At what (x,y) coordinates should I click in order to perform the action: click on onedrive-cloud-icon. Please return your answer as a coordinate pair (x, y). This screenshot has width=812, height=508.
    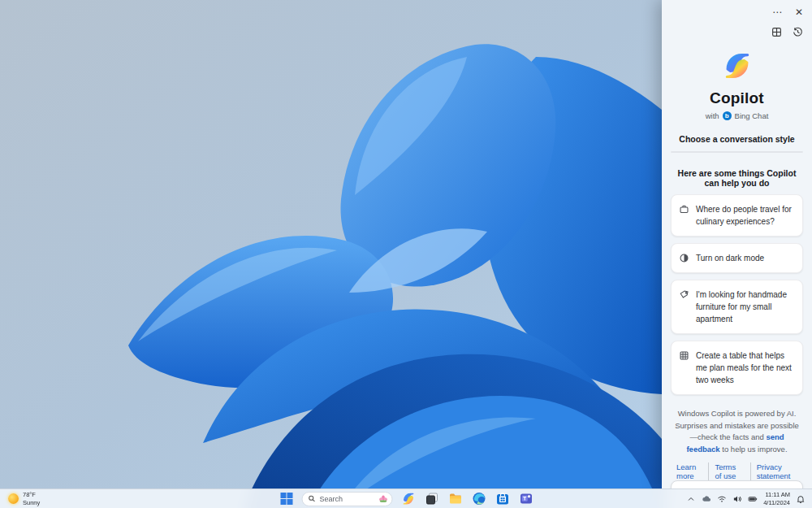
    Looking at the image, I should click on (706, 499).